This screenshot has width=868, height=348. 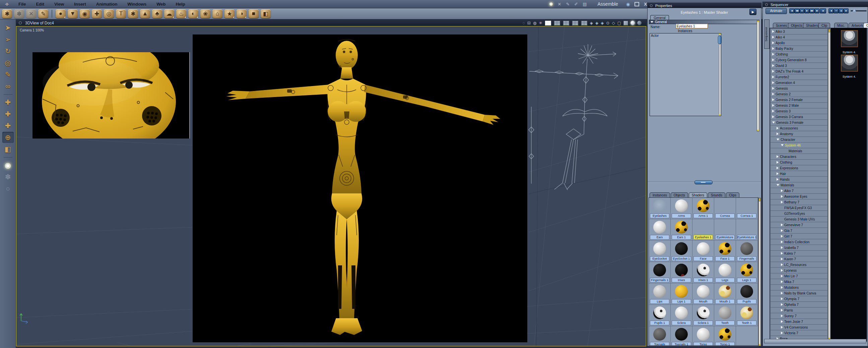 What do you see at coordinates (841, 11) in the screenshot?
I see `delete-keyframe-button: ▥` at bounding box center [841, 11].